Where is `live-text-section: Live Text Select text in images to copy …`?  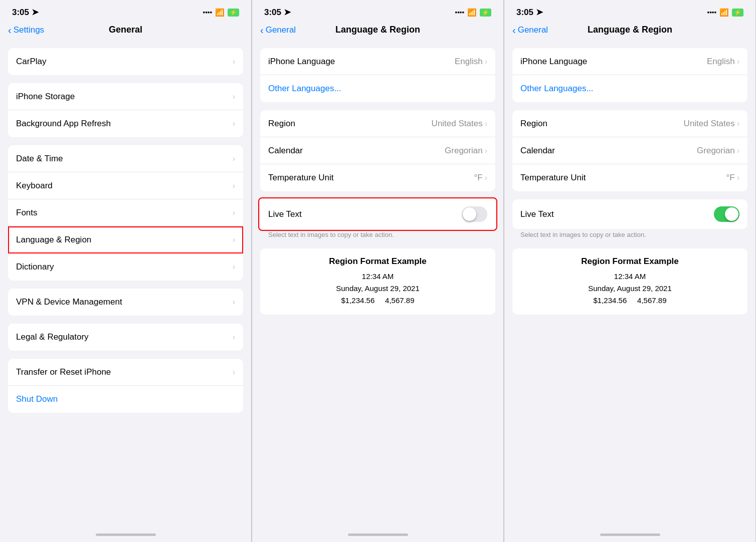
live-text-section: Live Text Select text in images to copy … is located at coordinates (378, 222).